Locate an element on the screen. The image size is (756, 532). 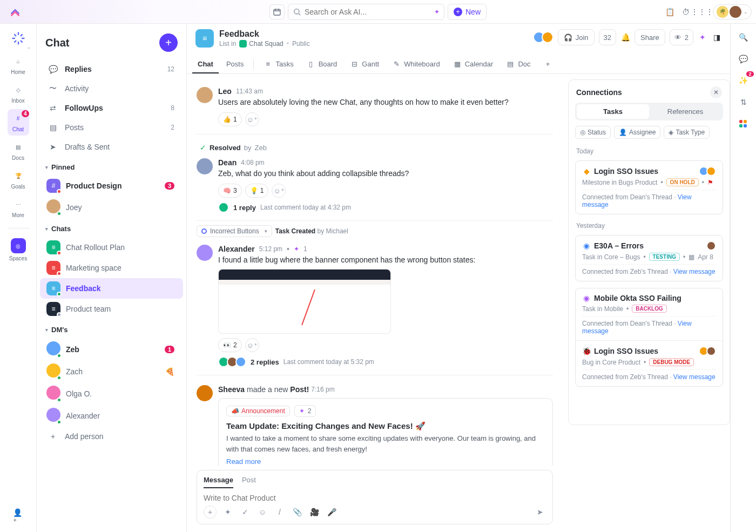
apps-icon: ⋮⋮⋮ is located at coordinates (702, 12).